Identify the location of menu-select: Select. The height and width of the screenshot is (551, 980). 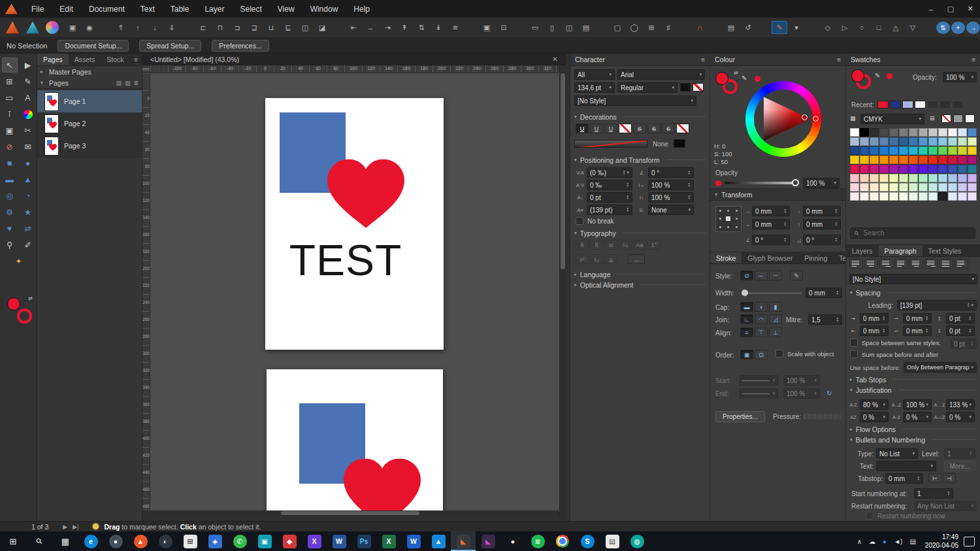
(251, 9).